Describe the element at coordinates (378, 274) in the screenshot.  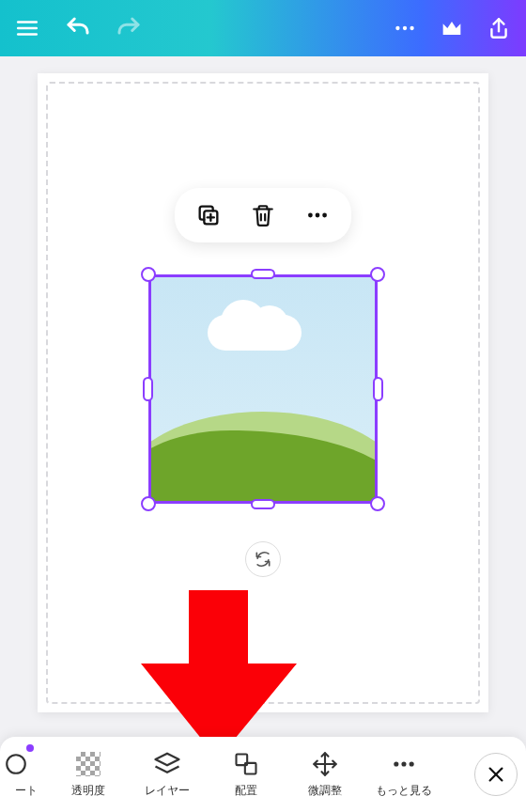
I see `resize-handle-tr` at that location.